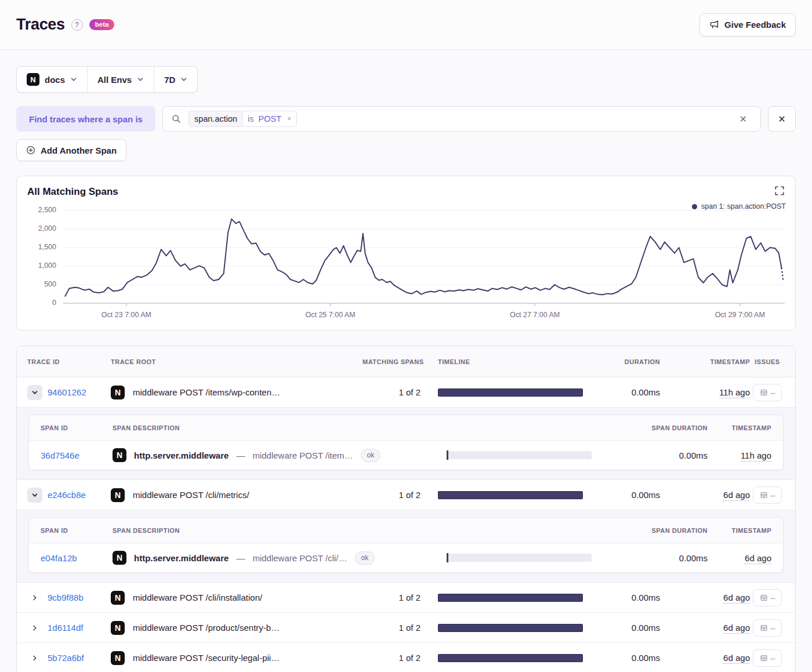 The image size is (812, 672). I want to click on span-query-row: Find traces where a span is span.action …, so click(406, 119).